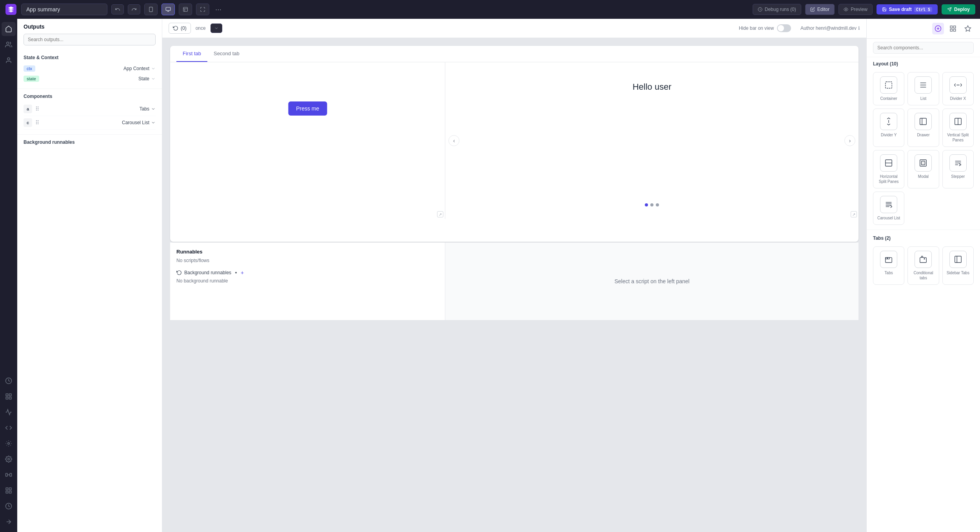 The image size is (980, 532). Describe the element at coordinates (889, 266) in the screenshot. I see `component-tabs: Tabs` at that location.